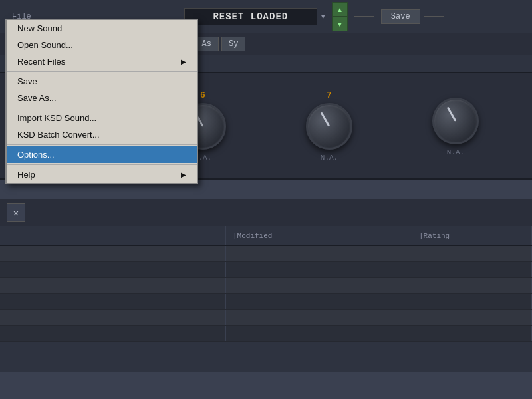 The width and height of the screenshot is (532, 399). I want to click on menu-item-save-as: Save As..., so click(102, 98).